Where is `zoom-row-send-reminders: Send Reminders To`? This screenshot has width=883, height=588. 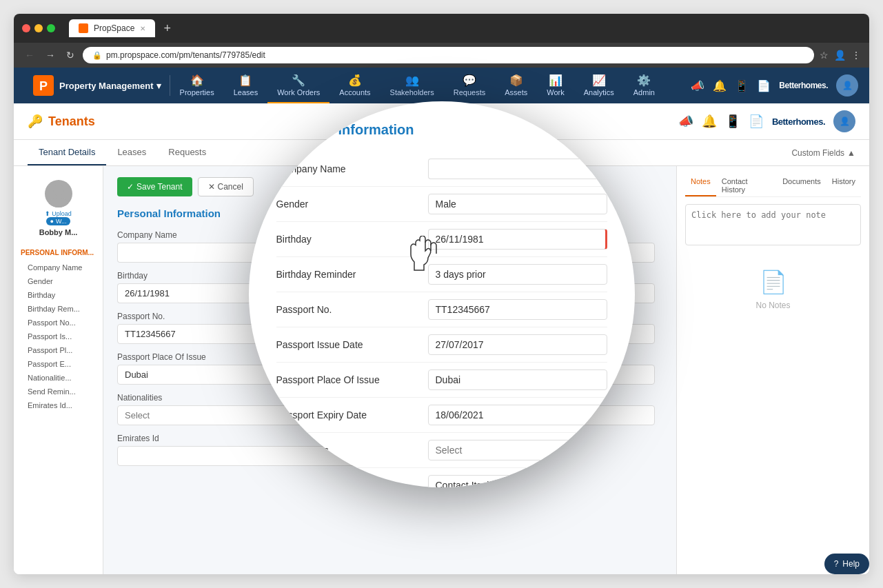 zoom-row-send-reminders: Send Reminders To is located at coordinates (442, 478).